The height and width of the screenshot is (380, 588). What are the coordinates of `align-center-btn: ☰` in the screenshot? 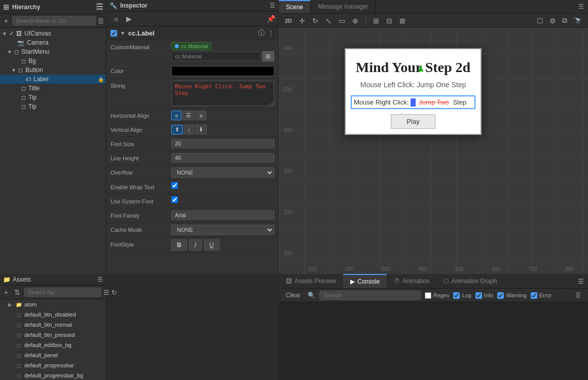 It's located at (189, 116).